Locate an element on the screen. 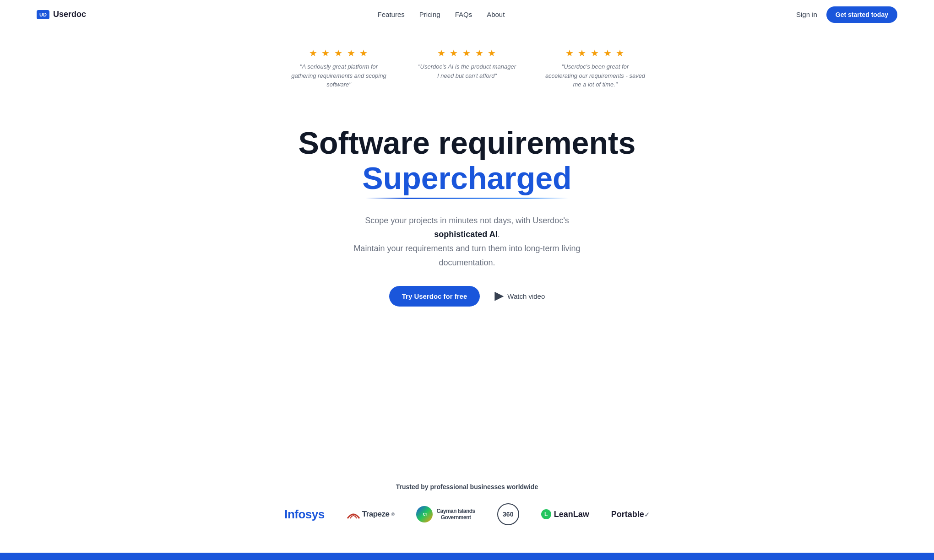  trusted-title: Trusted by professional businesses world… is located at coordinates (467, 487).